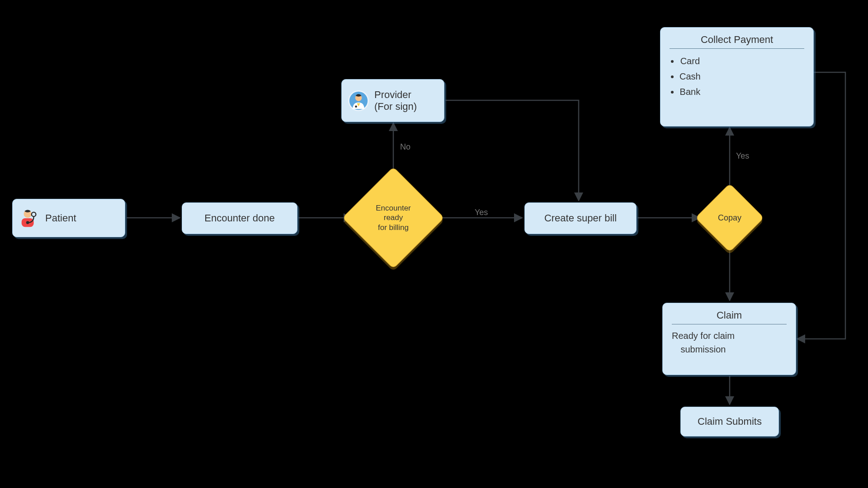 This screenshot has height=488, width=868. I want to click on node-claim: Claim Ready for claim submission, so click(729, 339).